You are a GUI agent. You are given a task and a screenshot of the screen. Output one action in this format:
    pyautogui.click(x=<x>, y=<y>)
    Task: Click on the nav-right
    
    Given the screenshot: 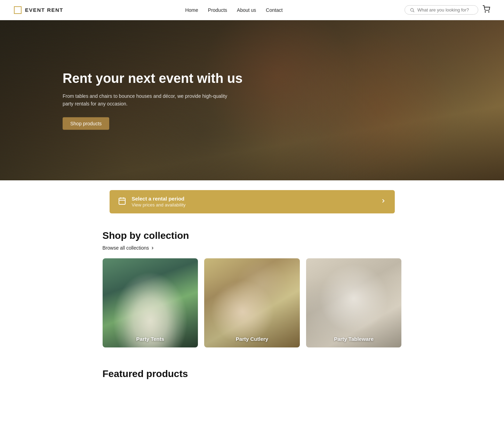 What is the action you would take?
    pyautogui.click(x=447, y=10)
    